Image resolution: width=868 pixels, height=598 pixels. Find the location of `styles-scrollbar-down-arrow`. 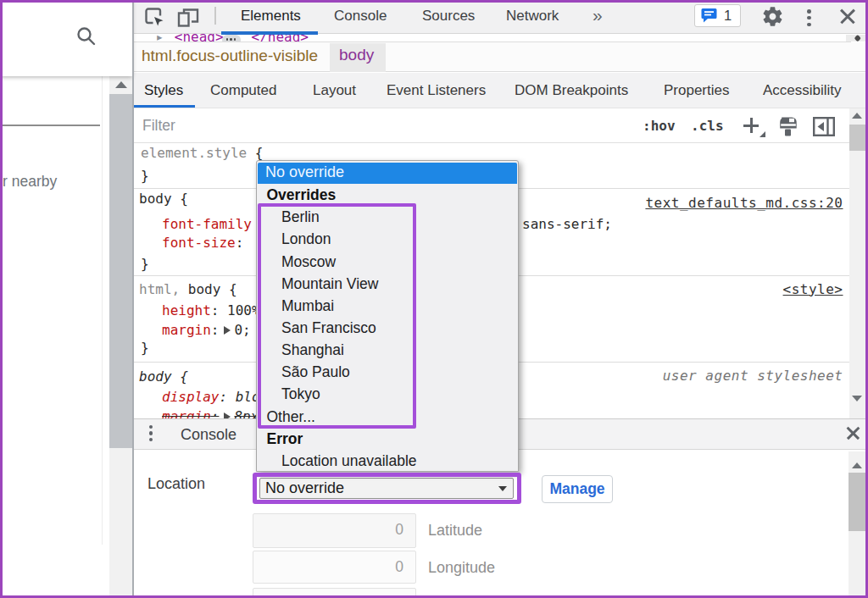

styles-scrollbar-down-arrow is located at coordinates (857, 398).